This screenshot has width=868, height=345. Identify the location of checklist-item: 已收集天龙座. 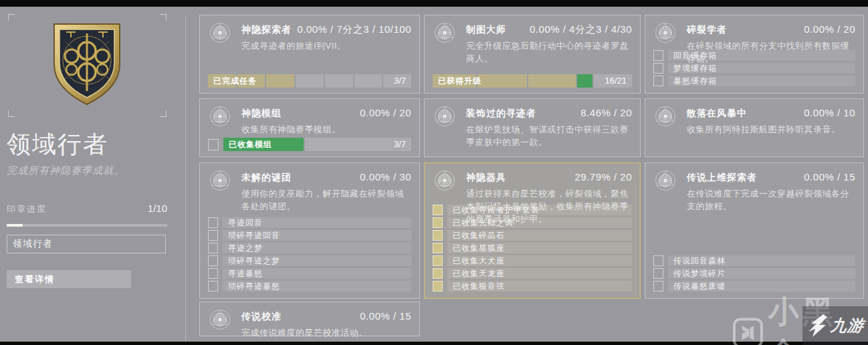
(532, 273).